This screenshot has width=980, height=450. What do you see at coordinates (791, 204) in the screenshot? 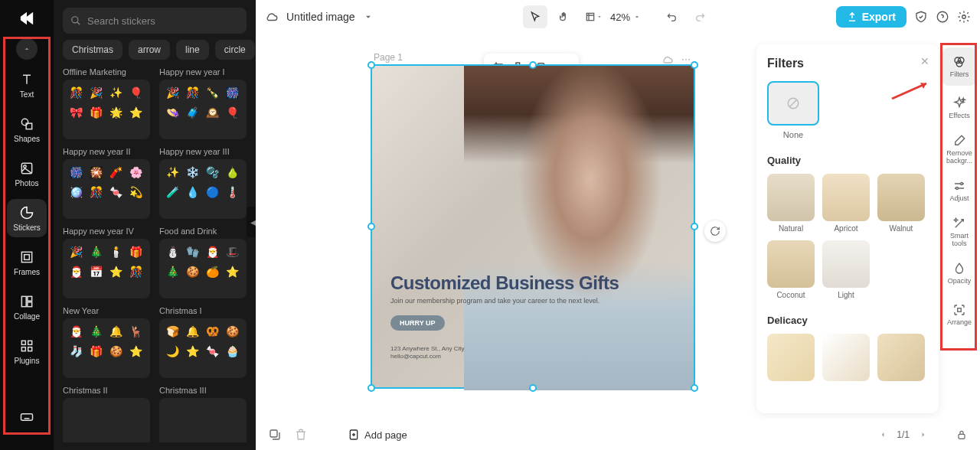
I see `filter-tile: Natural` at bounding box center [791, 204].